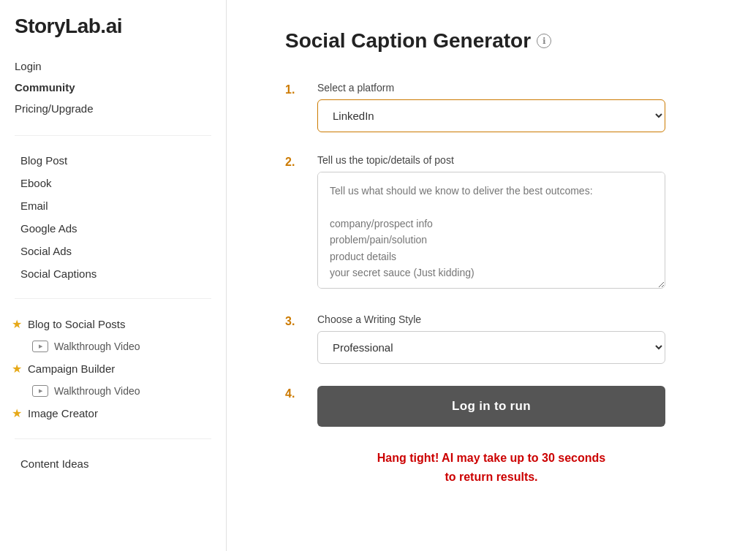 This screenshot has width=756, height=551. I want to click on step-2-section: 2. Tell us the topic/details of post, so click(475, 223).